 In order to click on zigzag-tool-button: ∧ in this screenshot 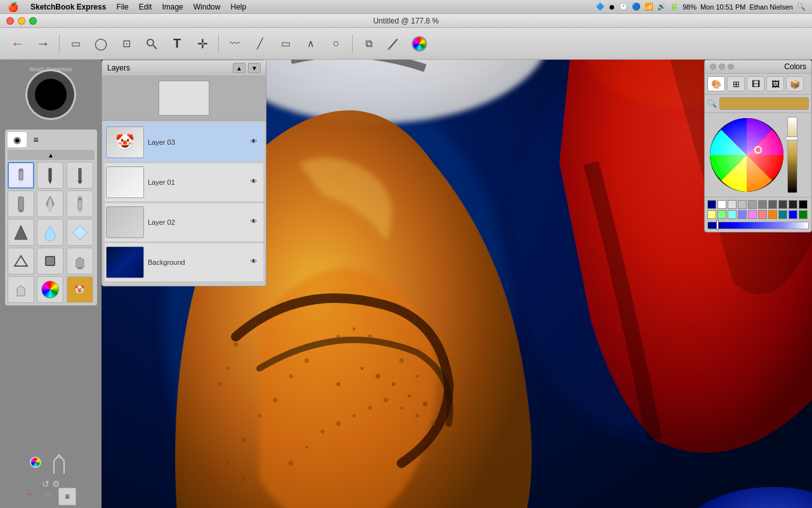, I will do `click(311, 44)`.